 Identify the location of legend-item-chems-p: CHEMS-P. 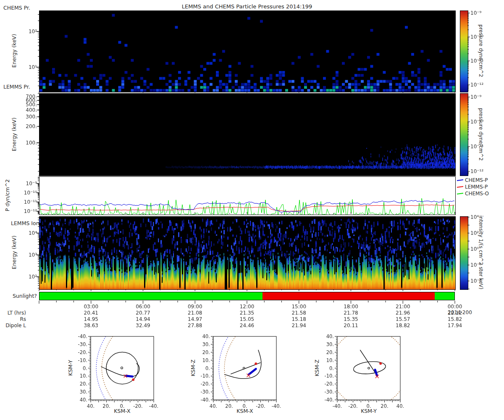
(472, 180).